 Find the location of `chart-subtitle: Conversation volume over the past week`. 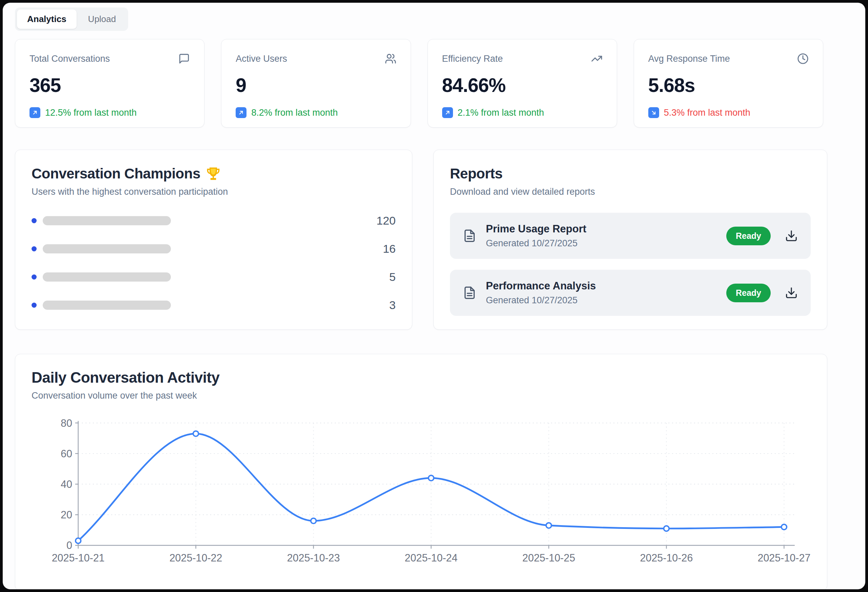

chart-subtitle: Conversation volume over the past week is located at coordinates (421, 396).